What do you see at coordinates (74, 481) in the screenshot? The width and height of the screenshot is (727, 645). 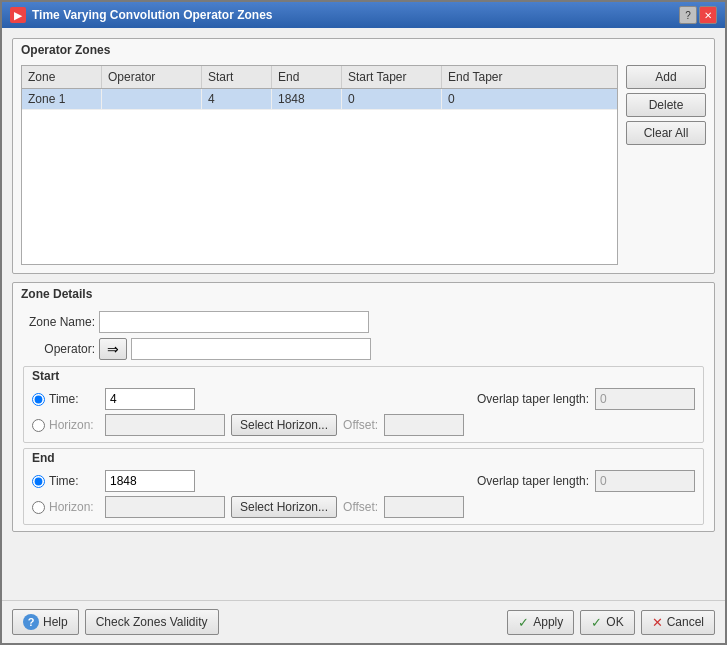 I see `end-time-label: Time:` at bounding box center [74, 481].